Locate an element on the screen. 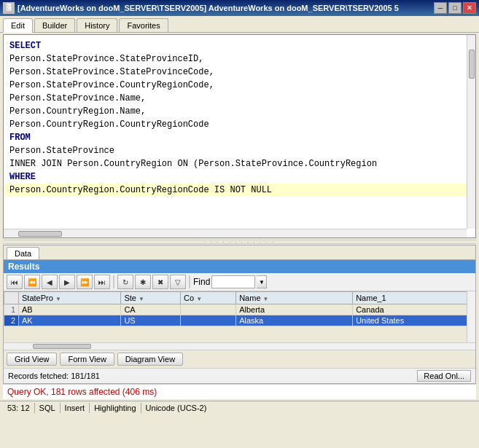 This screenshot has height=448, width=479. results-header: Results is located at coordinates (239, 267).